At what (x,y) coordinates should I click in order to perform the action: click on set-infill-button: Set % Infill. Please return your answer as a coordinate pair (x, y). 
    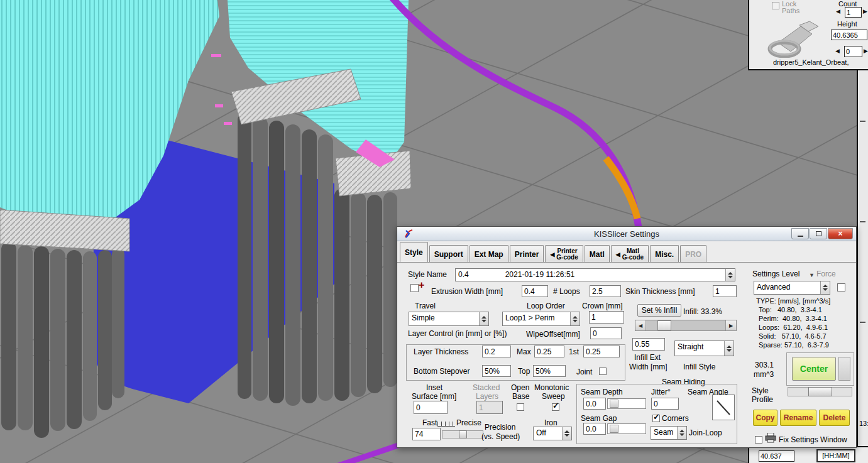
    Looking at the image, I should click on (659, 310).